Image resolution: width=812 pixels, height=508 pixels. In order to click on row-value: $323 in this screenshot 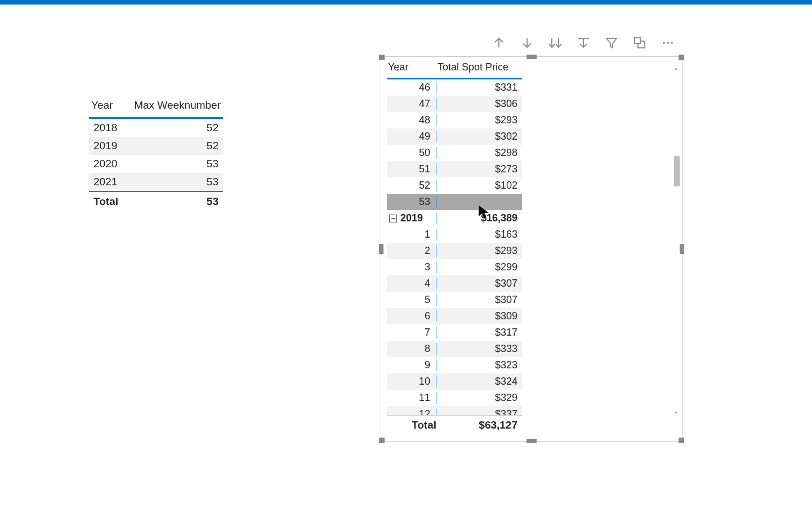, I will do `click(479, 365)`.